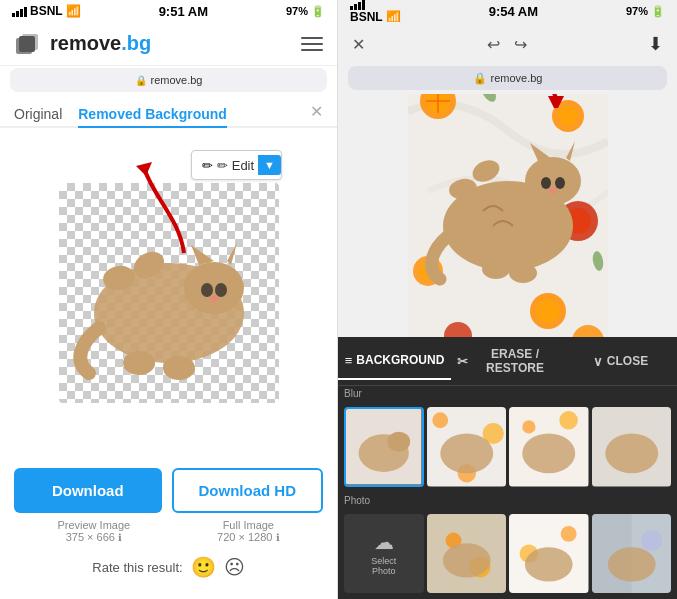 This screenshot has height=599, width=677. What do you see at coordinates (306, 12) in the screenshot?
I see `battery-area: 97% 🔋` at bounding box center [306, 12].